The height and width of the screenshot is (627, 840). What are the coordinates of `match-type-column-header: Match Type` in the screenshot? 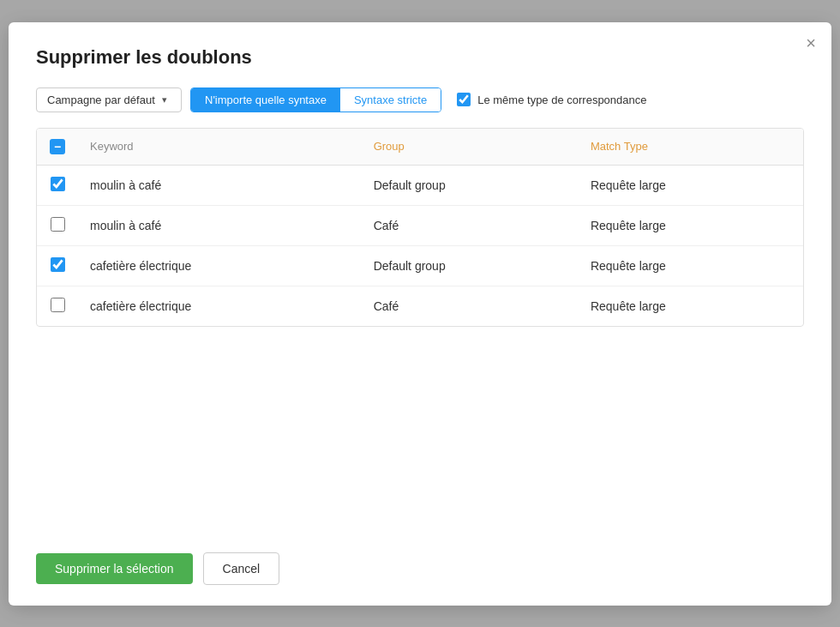 It's located at (691, 148).